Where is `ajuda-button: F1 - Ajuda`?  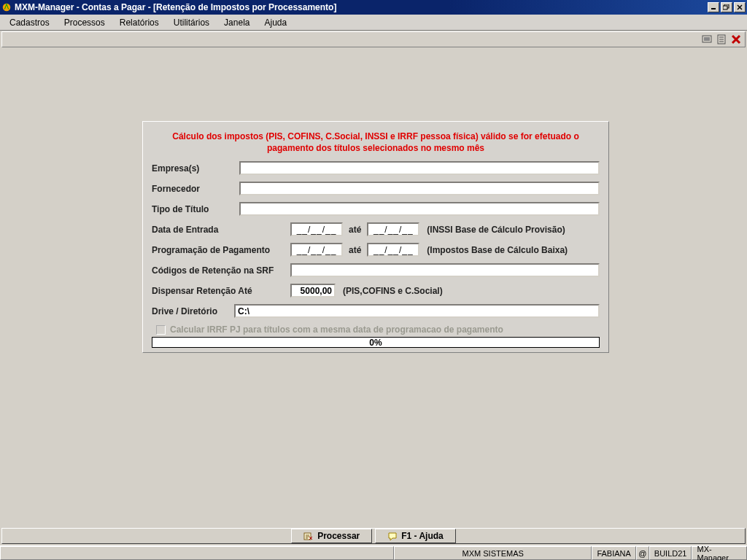
ajuda-button: F1 - Ajuda is located at coordinates (416, 536).